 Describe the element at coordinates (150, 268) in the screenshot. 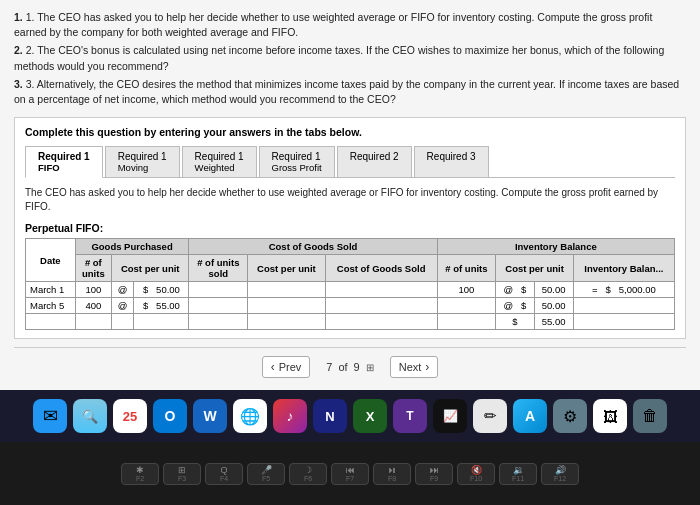

I see `subh-gp-cost: Cost per unit` at that location.